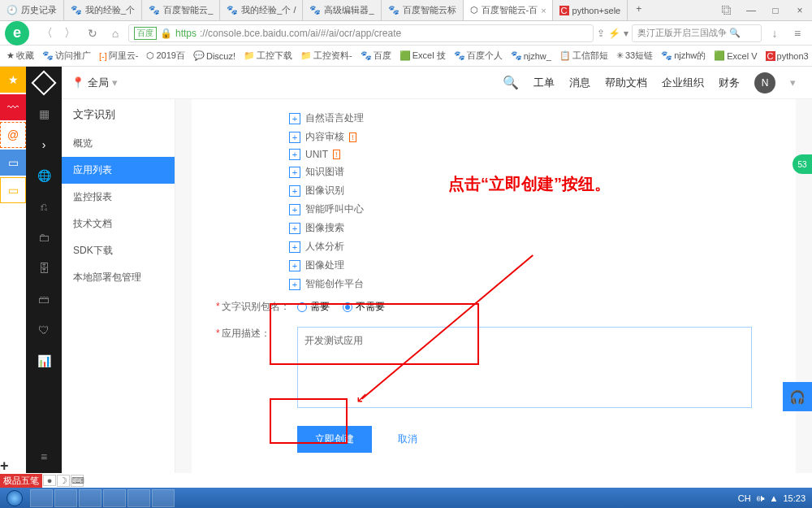 This screenshot has height=508, width=812. What do you see at coordinates (77, 481) in the screenshot?
I see `ime-ico-3: ⌨` at bounding box center [77, 481].